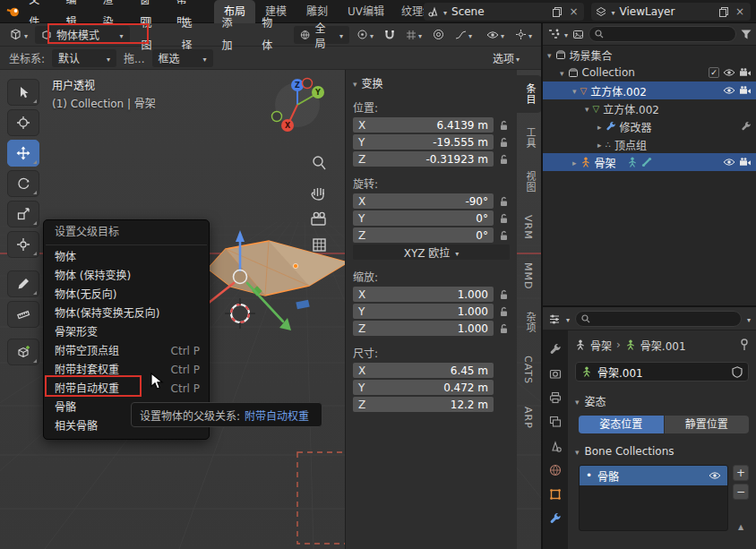 The width and height of the screenshot is (756, 549). What do you see at coordinates (423, 235) in the screenshot?
I see `rotation-z-field: Z0°` at bounding box center [423, 235].